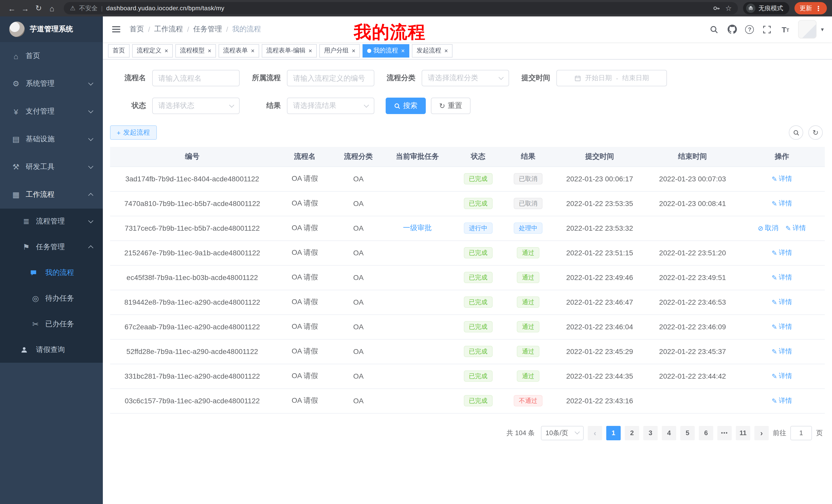 This screenshot has width=832, height=504. Describe the element at coordinates (390, 32) in the screenshot. I see `page-title-annotation: 我的流程` at that location.